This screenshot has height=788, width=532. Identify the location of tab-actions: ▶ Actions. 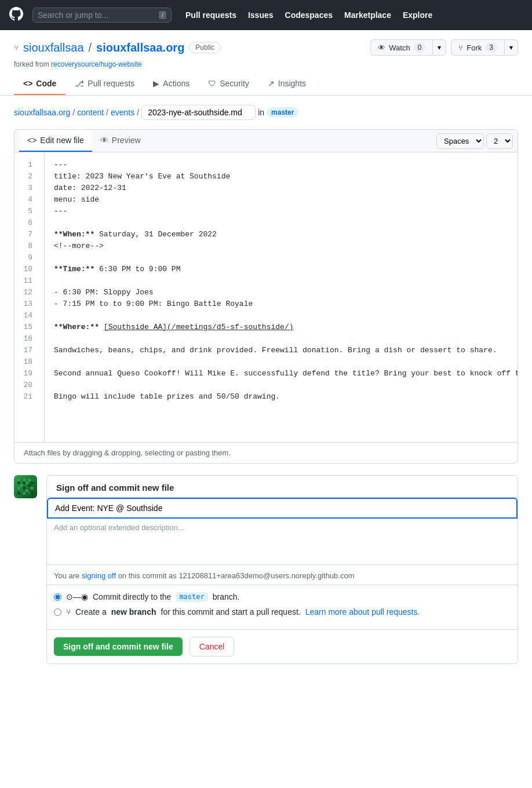
(172, 84).